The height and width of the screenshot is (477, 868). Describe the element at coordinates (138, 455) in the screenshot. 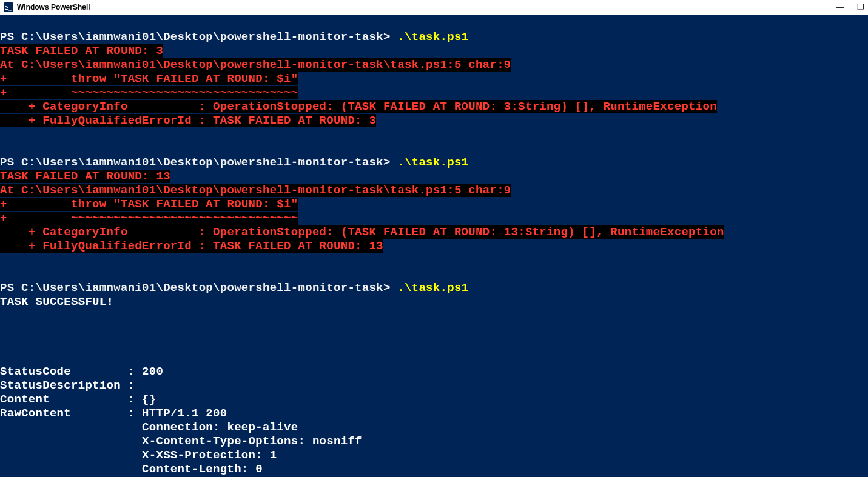

I see `response-line: X-XSS-Protection: 1` at that location.